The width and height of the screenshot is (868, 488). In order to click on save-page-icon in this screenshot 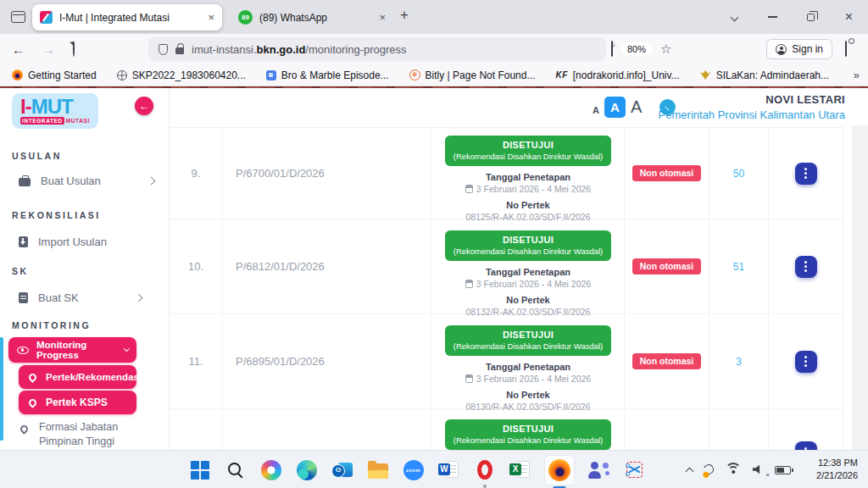, I will do `click(612, 49)`.